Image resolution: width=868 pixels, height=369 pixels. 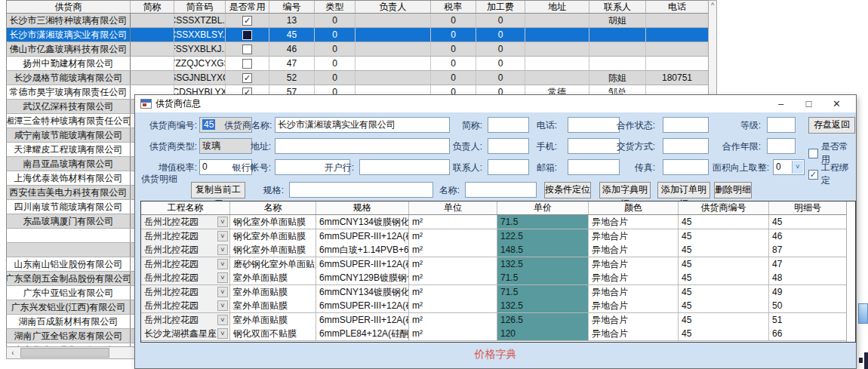 What do you see at coordinates (362, 146) in the screenshot?
I see `address-field` at bounding box center [362, 146].